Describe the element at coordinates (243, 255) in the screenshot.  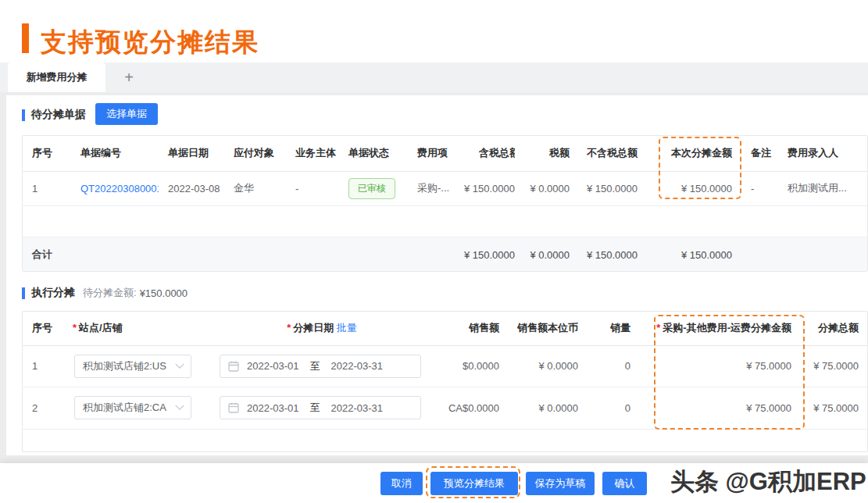
I see `summary-label: 合计` at that location.